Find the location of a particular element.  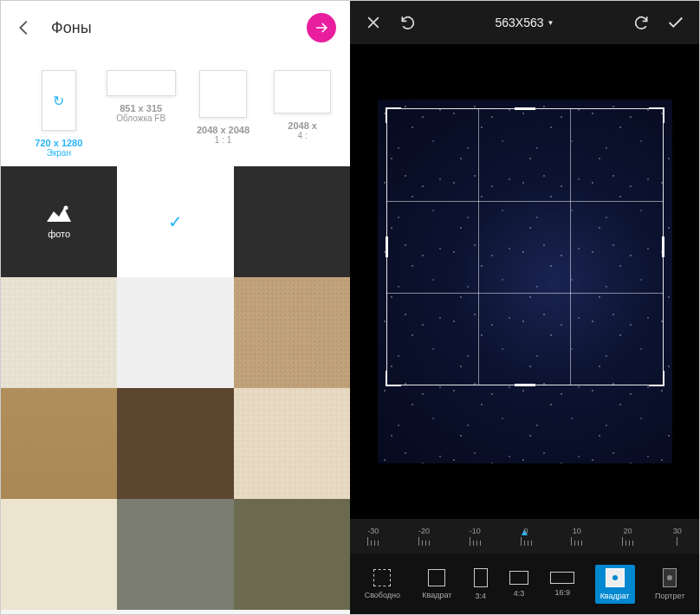

size-sublabel: Обложка FB is located at coordinates (140, 118).